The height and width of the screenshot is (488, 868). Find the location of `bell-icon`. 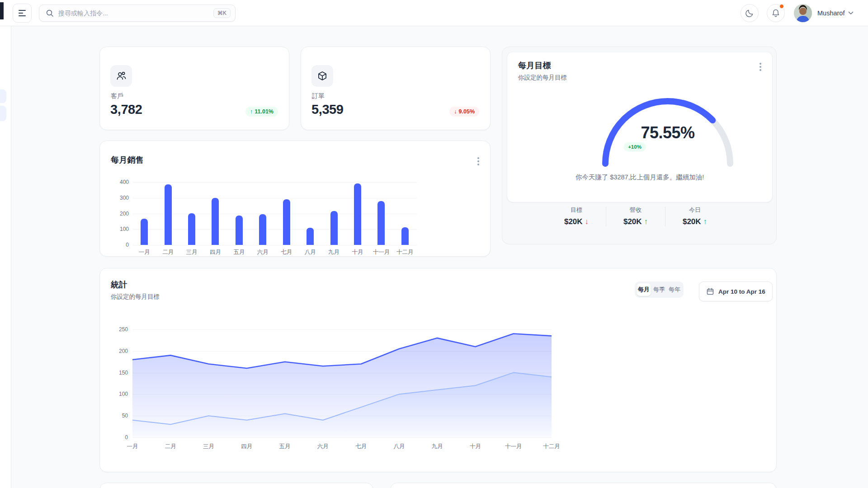

bell-icon is located at coordinates (776, 13).